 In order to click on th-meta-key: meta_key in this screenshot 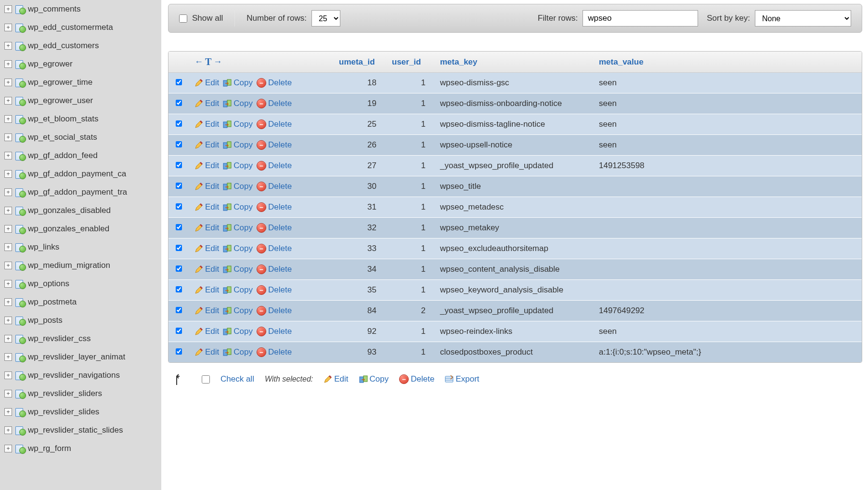, I will do `click(514, 62)`.